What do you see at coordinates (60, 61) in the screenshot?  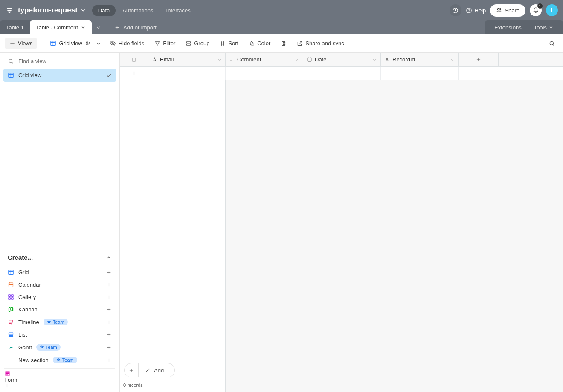 I see `find-view-container` at bounding box center [60, 61].